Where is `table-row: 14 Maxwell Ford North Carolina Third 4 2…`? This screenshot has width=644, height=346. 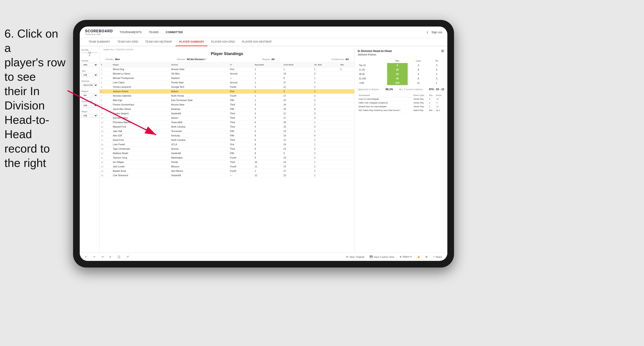
table-row: 14 Maxwell Ford North Carolina Third 4 2… is located at coordinates (227, 127).